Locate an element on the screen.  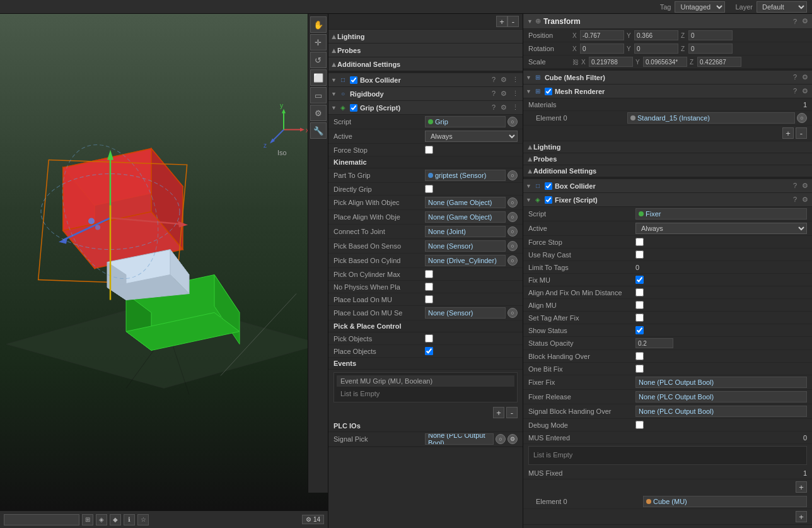
grip-checkbox is located at coordinates (354, 108).